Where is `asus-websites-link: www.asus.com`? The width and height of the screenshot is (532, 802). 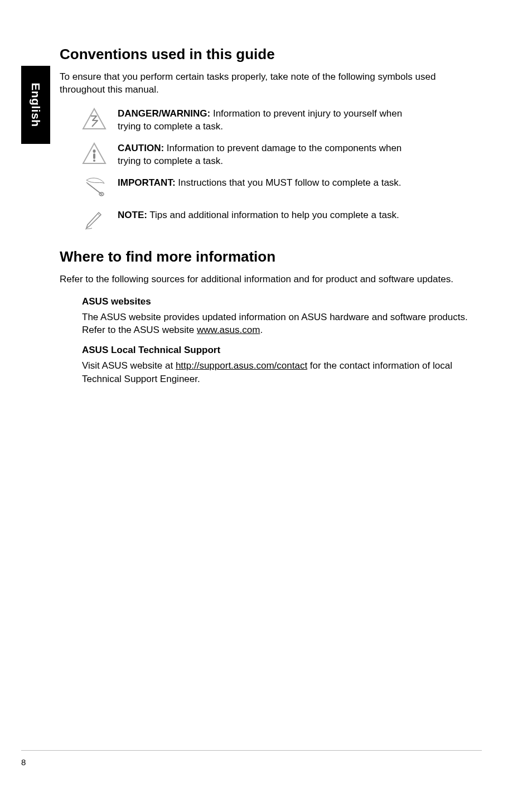
asus-websites-link: www.asus.com is located at coordinates (229, 330).